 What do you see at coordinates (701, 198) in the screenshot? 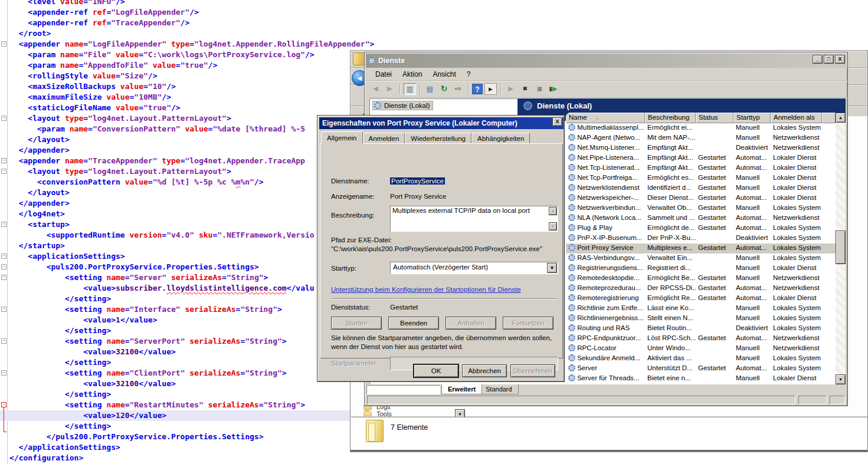
I see `service-row: Netzwerkspeicher-...Dieser Dienst...Gest…` at bounding box center [701, 198].